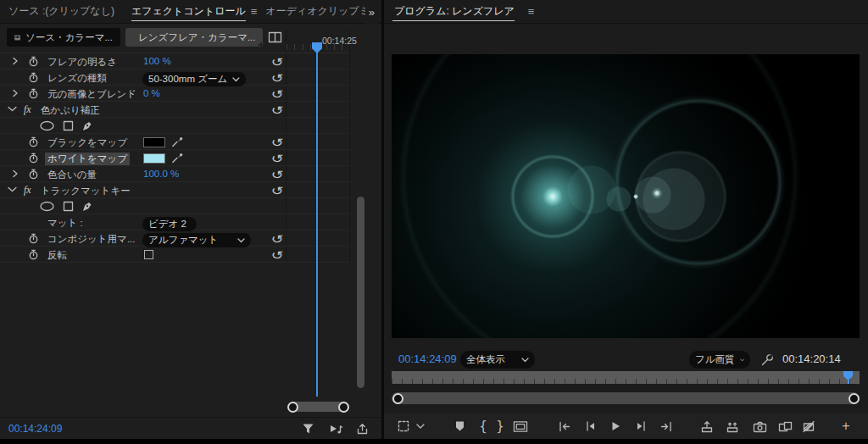  Describe the element at coordinates (183, 241) in the screenshot. I see `dropdown-value: アルファマット` at that location.